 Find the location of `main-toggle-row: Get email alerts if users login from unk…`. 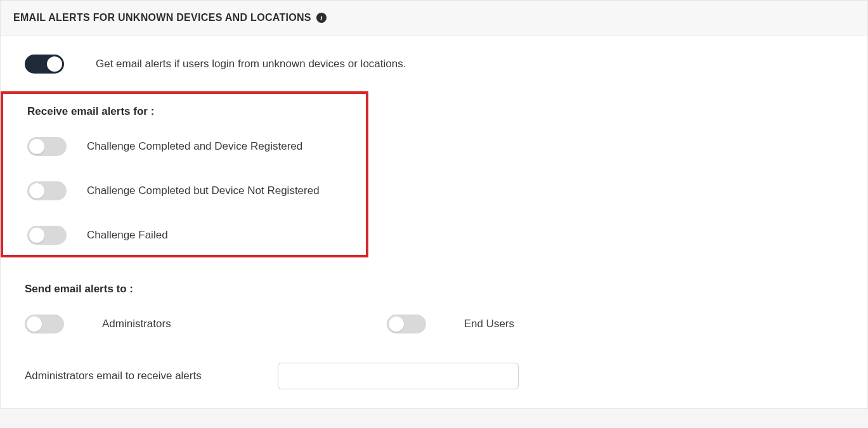

main-toggle-row: Get email alerts if users login from unk… is located at coordinates (434, 64).